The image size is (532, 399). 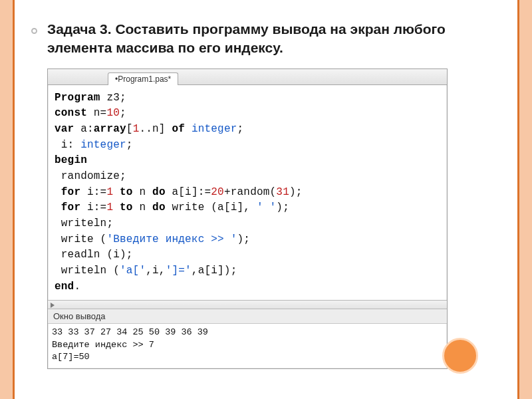 What do you see at coordinates (84, 223) in the screenshot?
I see `code-text: writeln;` at bounding box center [84, 223].